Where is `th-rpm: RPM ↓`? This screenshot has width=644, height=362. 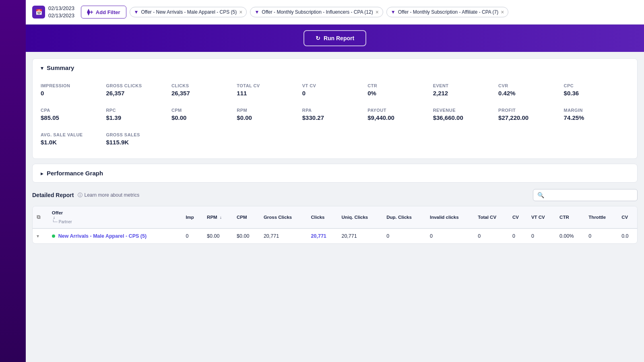
th-rpm: RPM ↓ is located at coordinates (218, 217).